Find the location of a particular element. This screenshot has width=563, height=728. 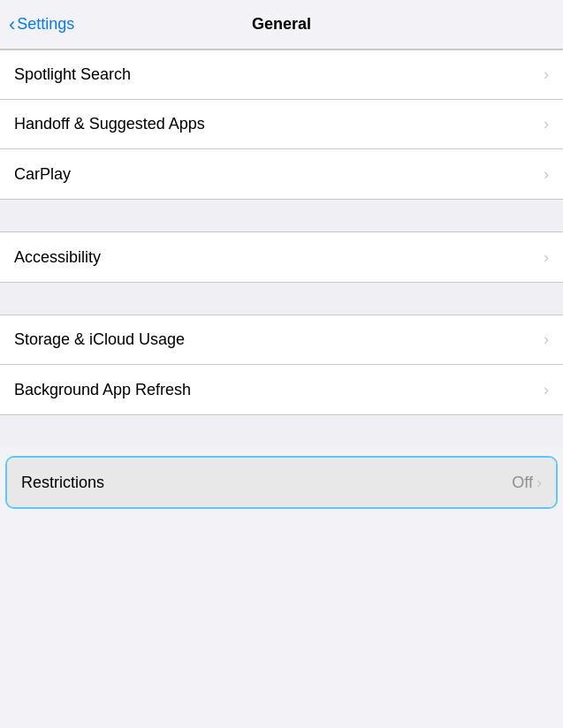

back-label: Settings is located at coordinates (46, 25).